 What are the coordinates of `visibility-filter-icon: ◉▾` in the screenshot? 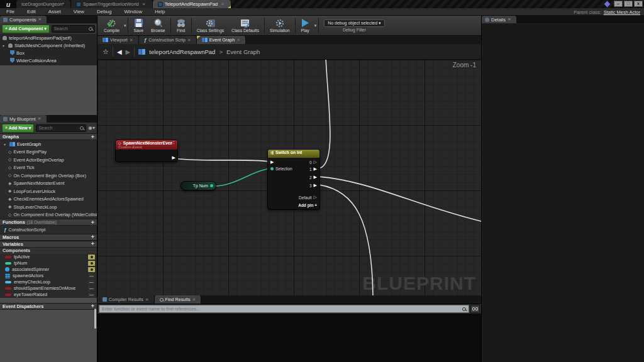 It's located at (92, 128).